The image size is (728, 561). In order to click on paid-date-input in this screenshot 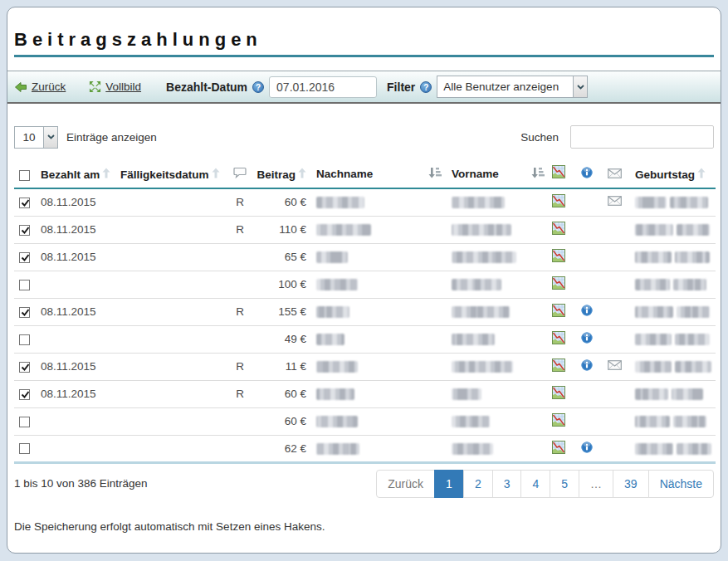, I will do `click(323, 87)`.